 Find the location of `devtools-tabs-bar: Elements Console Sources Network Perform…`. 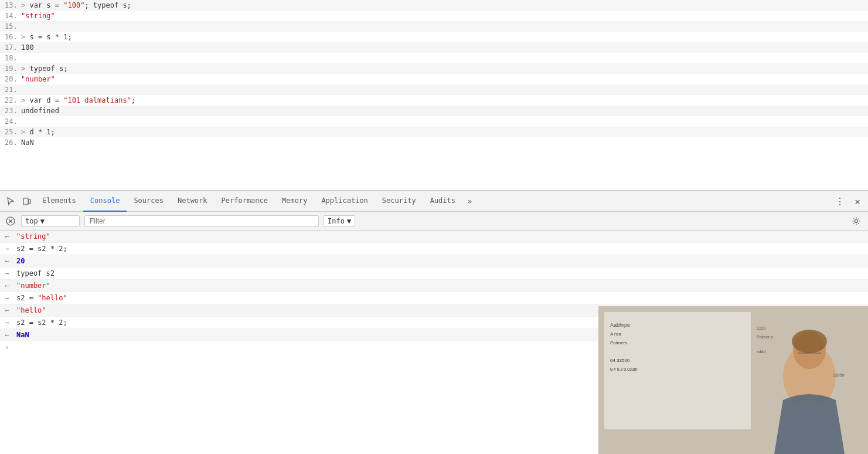

devtools-tabs-bar: Elements Console Sources Network Perform… is located at coordinates (434, 201).